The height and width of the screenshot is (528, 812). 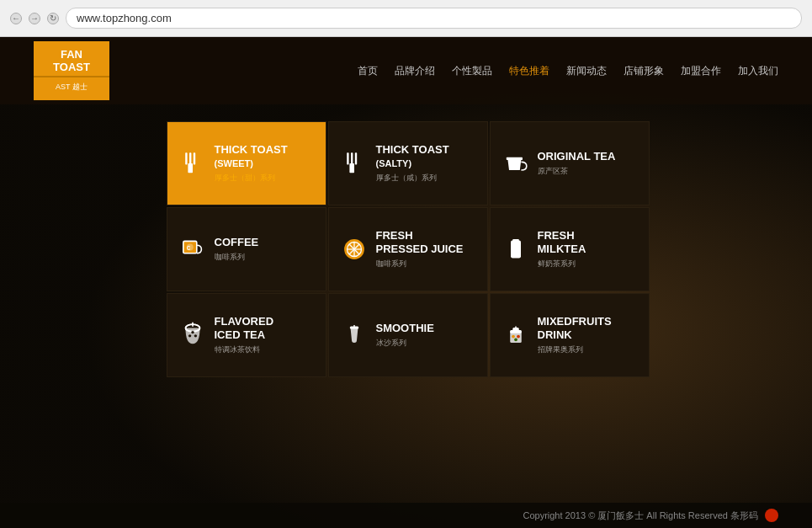 I want to click on forward-button: →, so click(x=34, y=19).